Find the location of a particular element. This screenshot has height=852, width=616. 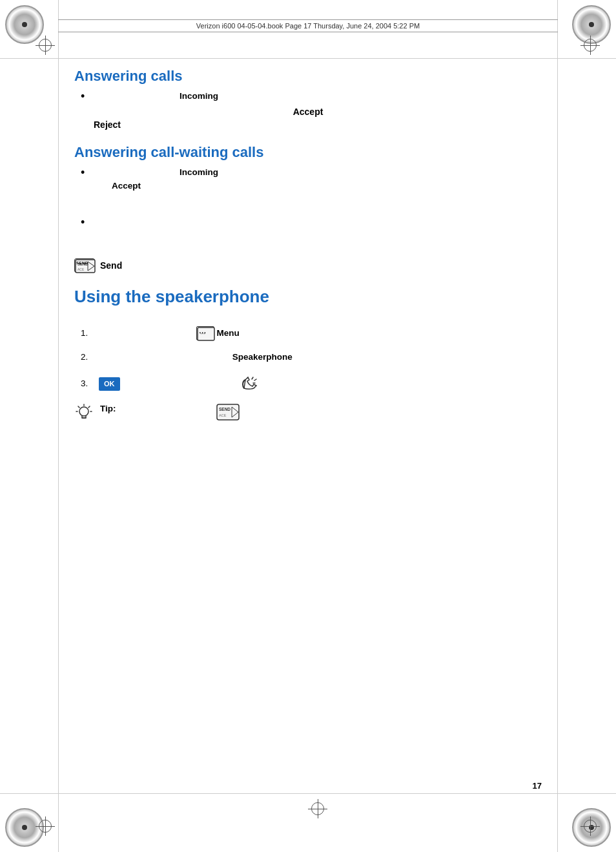

heading-call-waiting: Answering call-waiting calls is located at coordinates (308, 152).